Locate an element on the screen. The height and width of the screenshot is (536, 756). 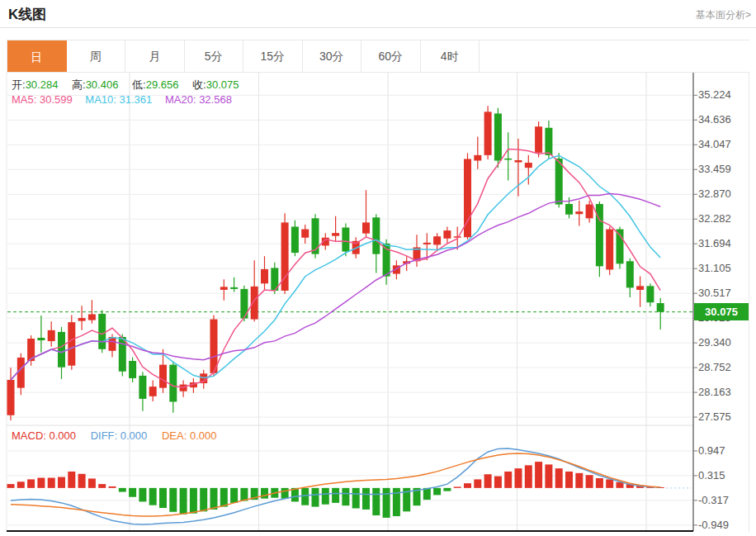
tab-5min: 5分 is located at coordinates (215, 56).